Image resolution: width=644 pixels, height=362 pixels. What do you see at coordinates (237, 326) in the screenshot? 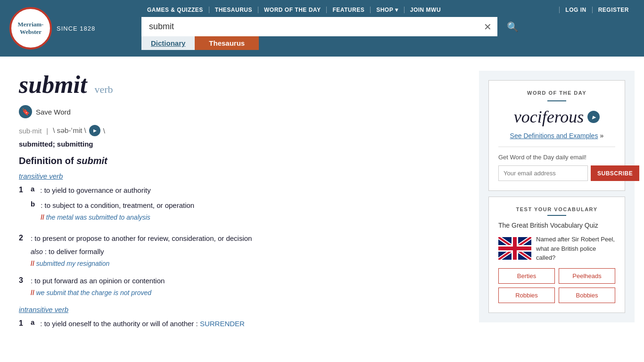
I see `intrans-definition-1: 1 a : to yield oneself to the authority …` at bounding box center [237, 326].